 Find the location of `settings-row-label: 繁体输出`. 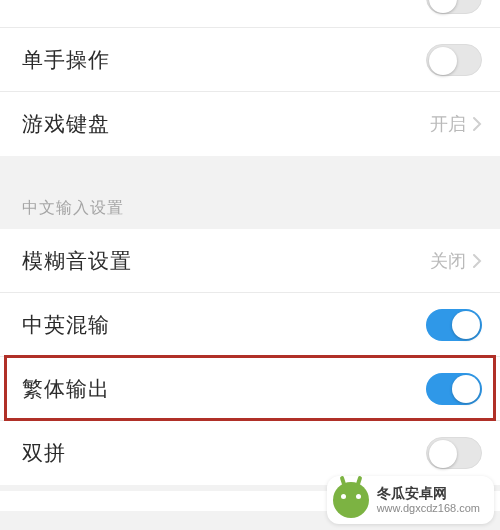

settings-row-label: 繁体输出 is located at coordinates (66, 389).